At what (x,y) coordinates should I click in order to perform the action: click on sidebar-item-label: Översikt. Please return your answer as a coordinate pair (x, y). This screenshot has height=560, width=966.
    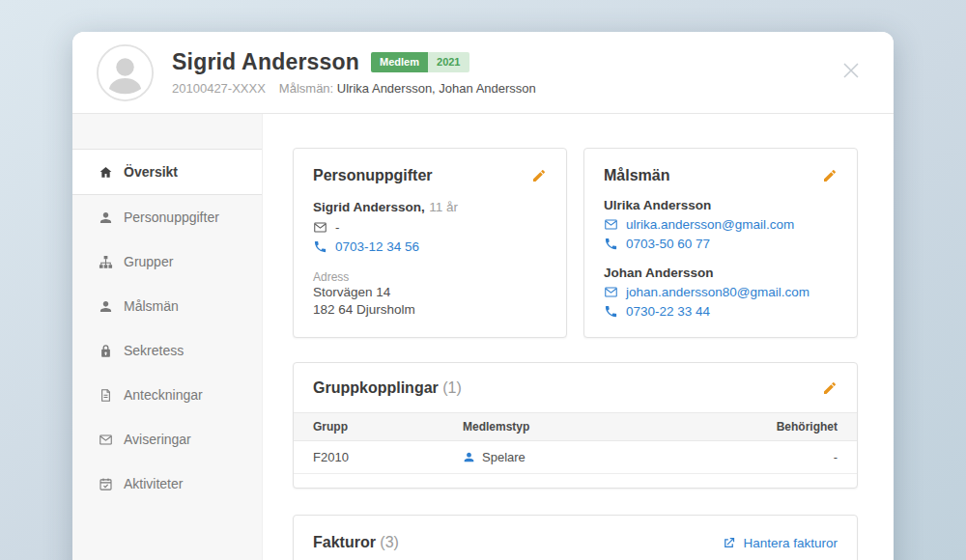
    Looking at the image, I should click on (151, 172).